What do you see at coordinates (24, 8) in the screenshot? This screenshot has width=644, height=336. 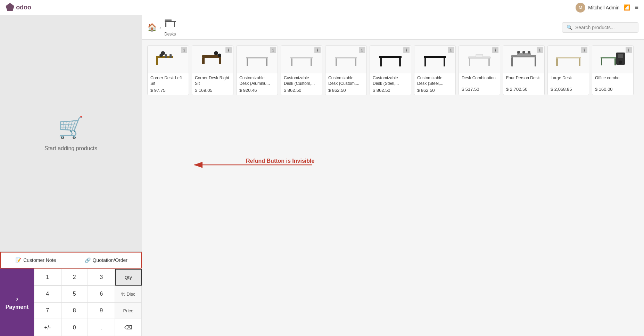 I see `odoo-logo-text: odoo` at bounding box center [24, 8].